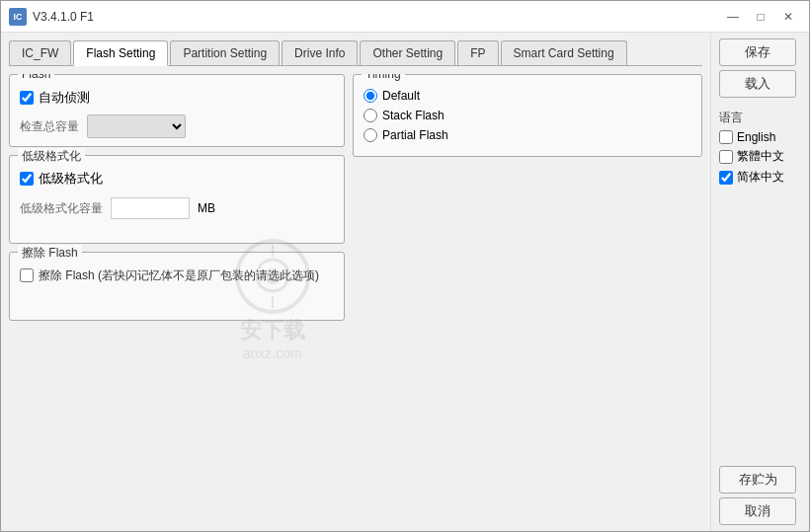 The image size is (810, 532). What do you see at coordinates (136, 126) in the screenshot?
I see `check-total-select` at bounding box center [136, 126].